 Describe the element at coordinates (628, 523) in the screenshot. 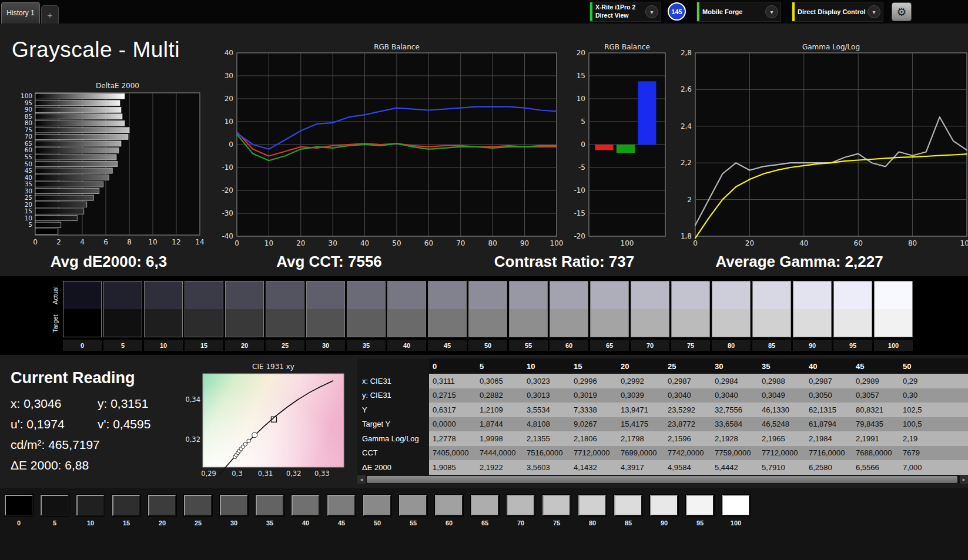

I see `level-button-label: 85` at that location.